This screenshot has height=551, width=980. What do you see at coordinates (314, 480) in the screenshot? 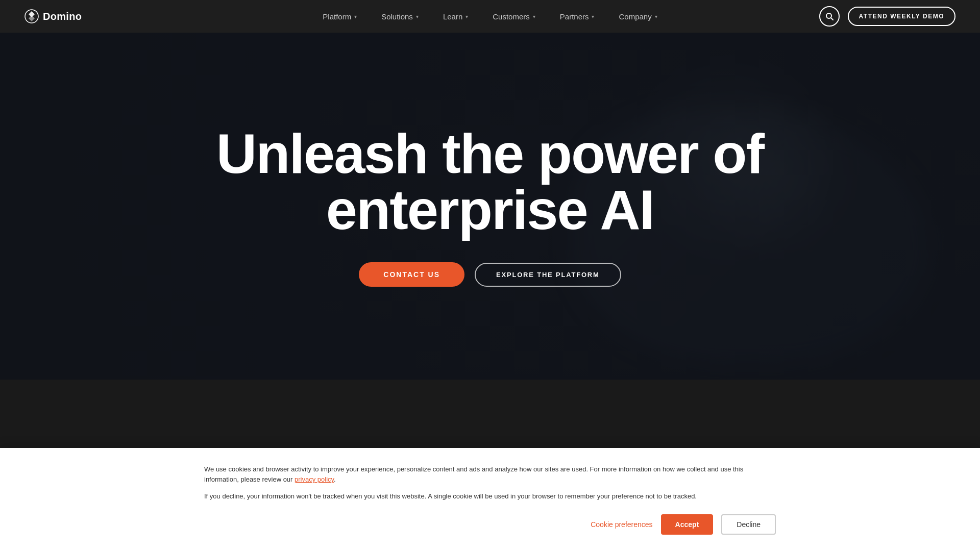
I see `privacy-policy-link: privacy policy` at bounding box center [314, 480].